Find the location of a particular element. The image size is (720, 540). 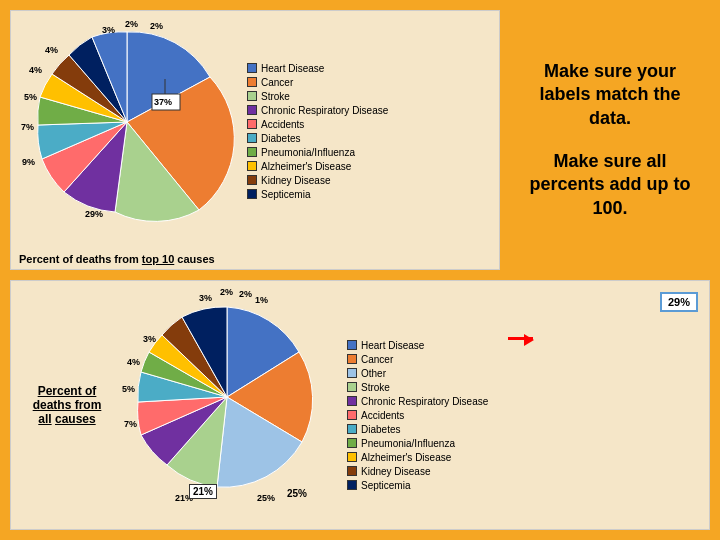

top-chart-footer: Percent of deaths from top 10 causes is located at coordinates (255, 260).